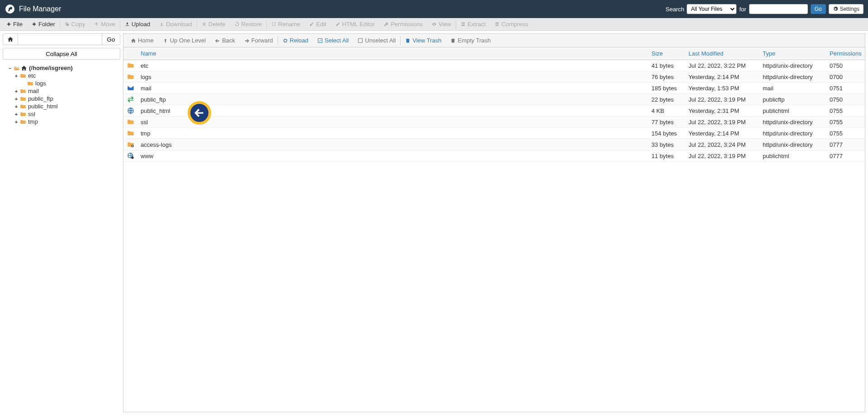 This screenshot has width=868, height=415. Describe the element at coordinates (61, 91) in the screenshot. I see `tree-item-mail: + mail` at that location.